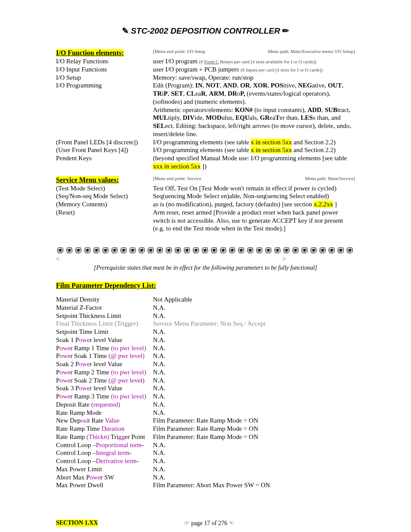  I want to click on film-param-value: Film Parameter: Abort Max Power SW = ON, so click(254, 485).